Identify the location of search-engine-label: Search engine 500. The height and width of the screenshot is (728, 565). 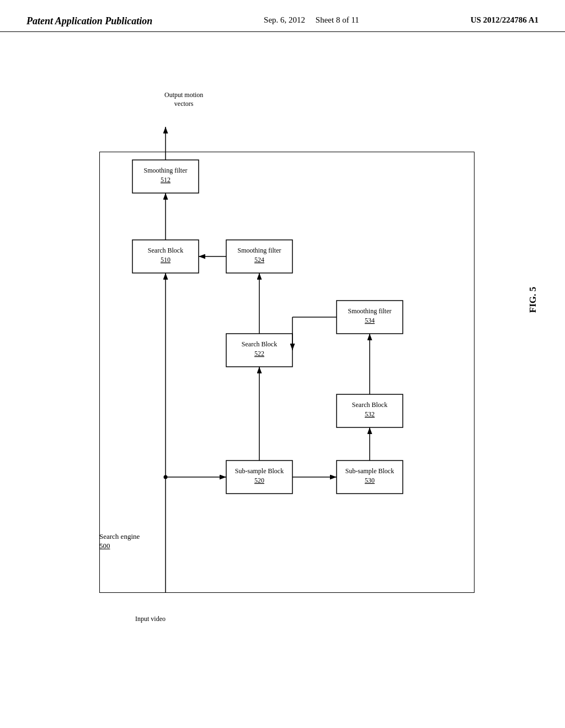
(119, 542).